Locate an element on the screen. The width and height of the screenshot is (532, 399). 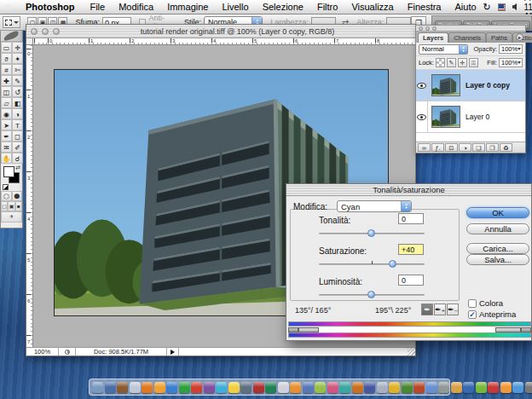
status-menu-arrow-icon is located at coordinates (173, 351).